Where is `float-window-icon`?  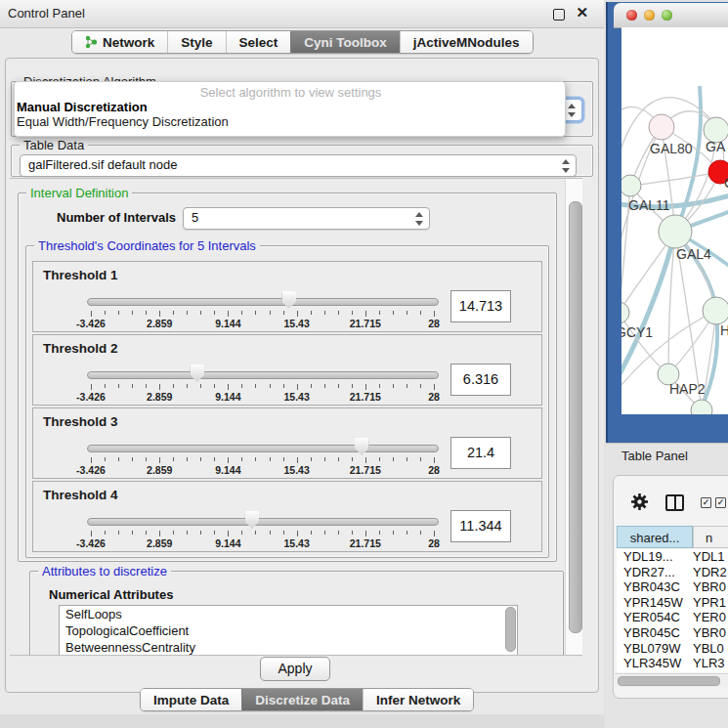 float-window-icon is located at coordinates (559, 15).